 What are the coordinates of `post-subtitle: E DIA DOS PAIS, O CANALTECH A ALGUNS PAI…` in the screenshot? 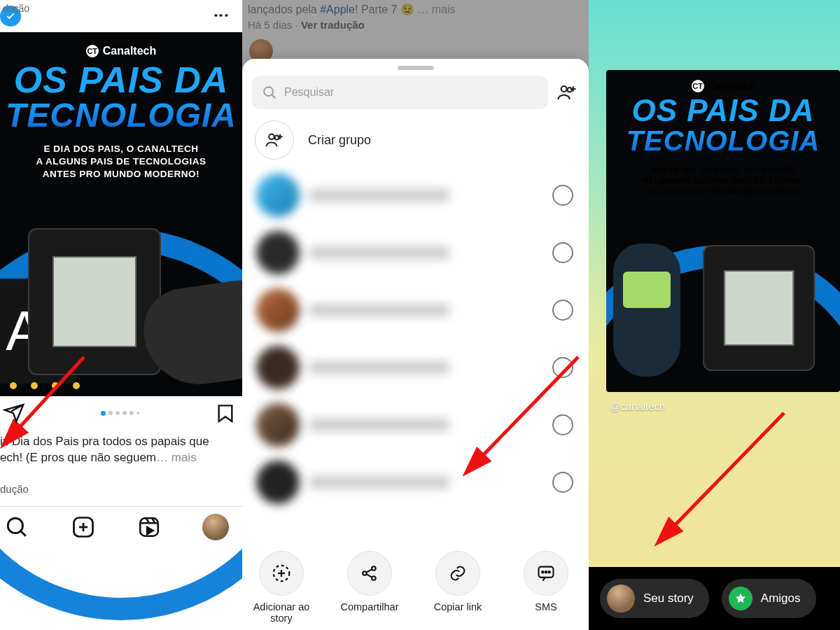 It's located at (120, 162).